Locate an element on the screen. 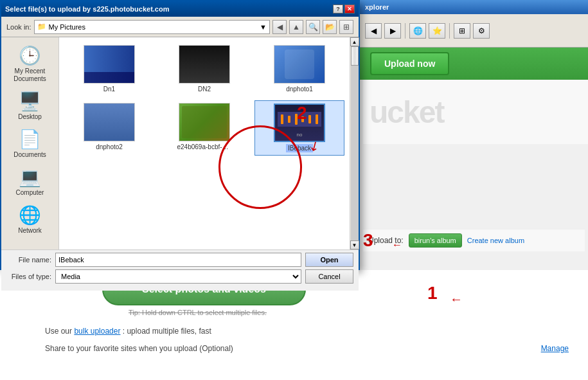 The image size is (588, 380). dropdown-arrow: ▼ is located at coordinates (263, 27).